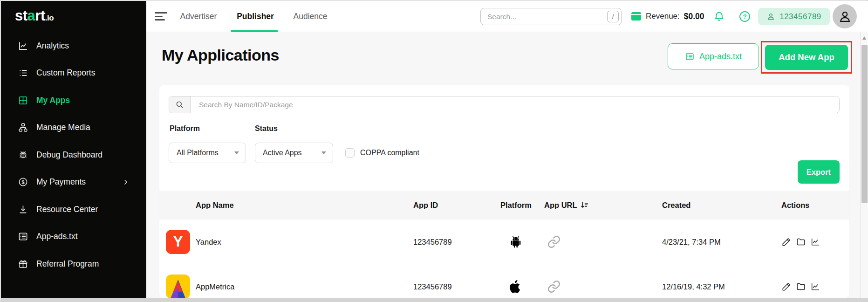 The width and height of the screenshot is (868, 302). Describe the element at coordinates (161, 18) in the screenshot. I see `hamburger-menu-icon` at that location.